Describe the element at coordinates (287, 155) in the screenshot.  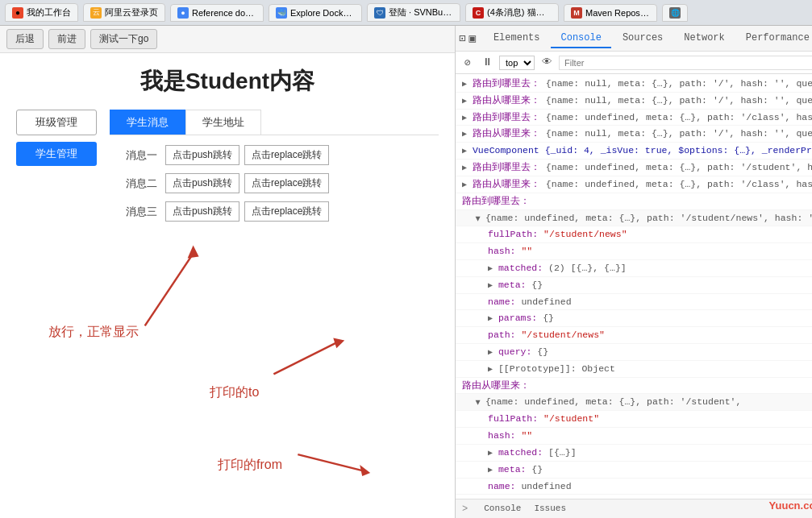
I see `replace-btn-1: 点击replace跳转` at that location.